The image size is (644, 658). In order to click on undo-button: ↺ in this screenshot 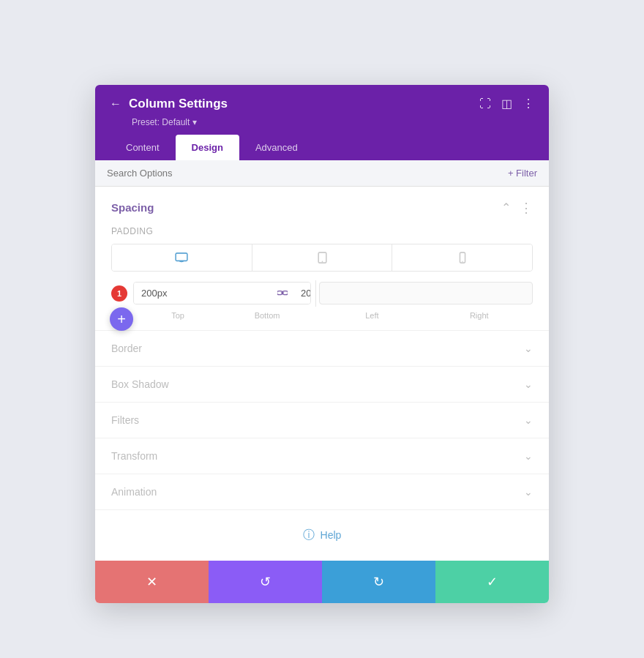, I will do `click(265, 582)`.